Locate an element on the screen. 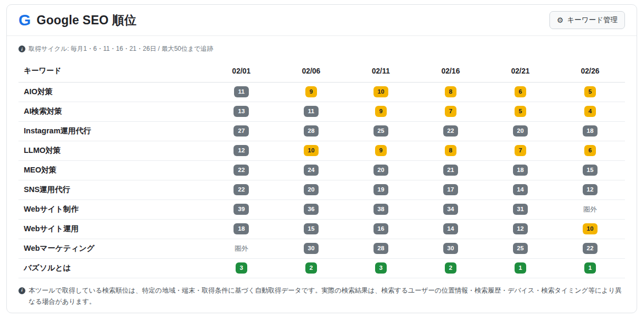  rank-badge: 13 is located at coordinates (241, 111).